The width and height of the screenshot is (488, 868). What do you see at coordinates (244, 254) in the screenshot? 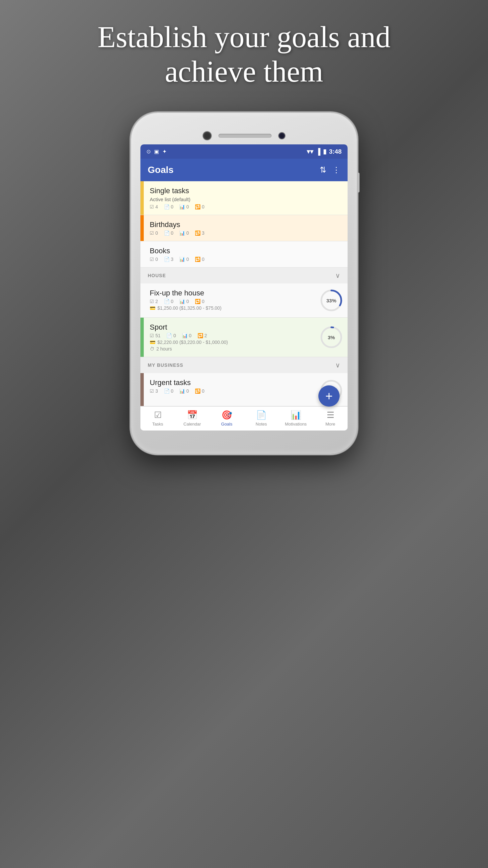
I see `goal-item-books: Books ☑ 0 📄 3 📊 0 🔁 0` at bounding box center [244, 254].